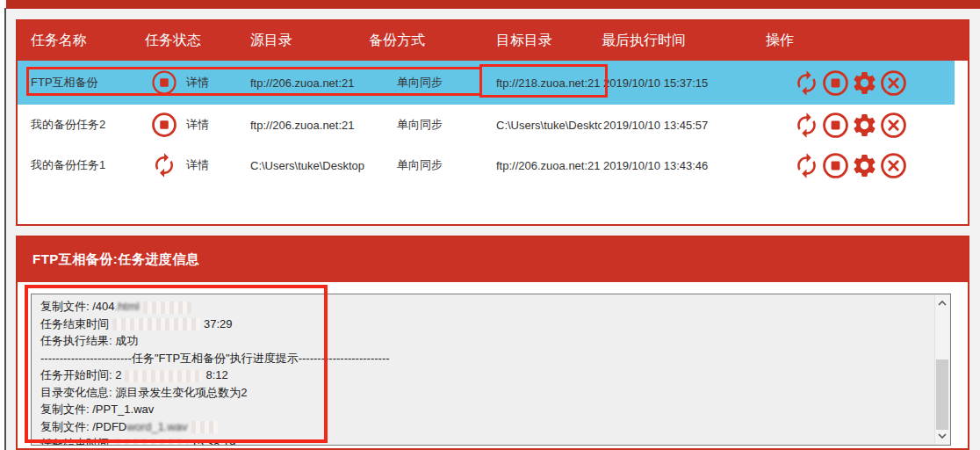 The height and width of the screenshot is (450, 980). I want to click on log-line: 任务结束时间37:29, so click(491, 324).